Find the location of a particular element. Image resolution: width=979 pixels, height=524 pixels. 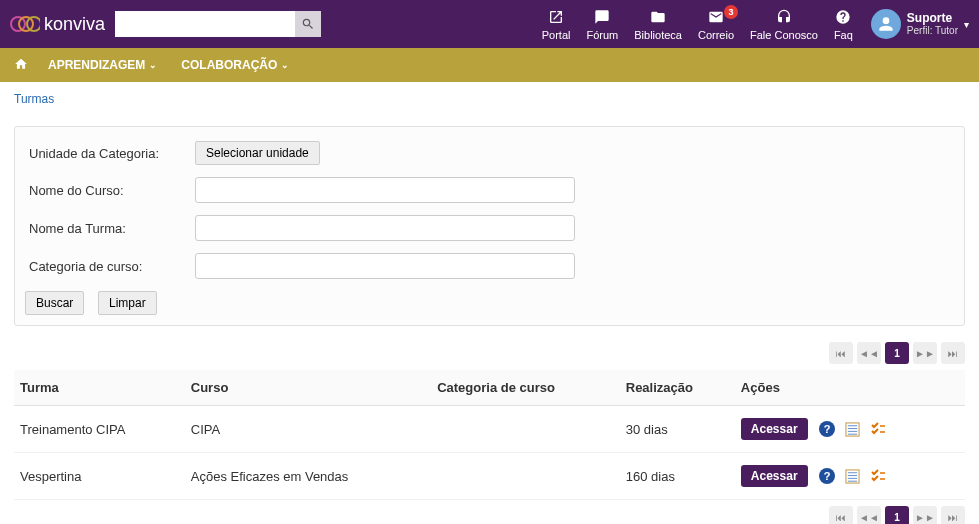

chat-icon is located at coordinates (602, 17).